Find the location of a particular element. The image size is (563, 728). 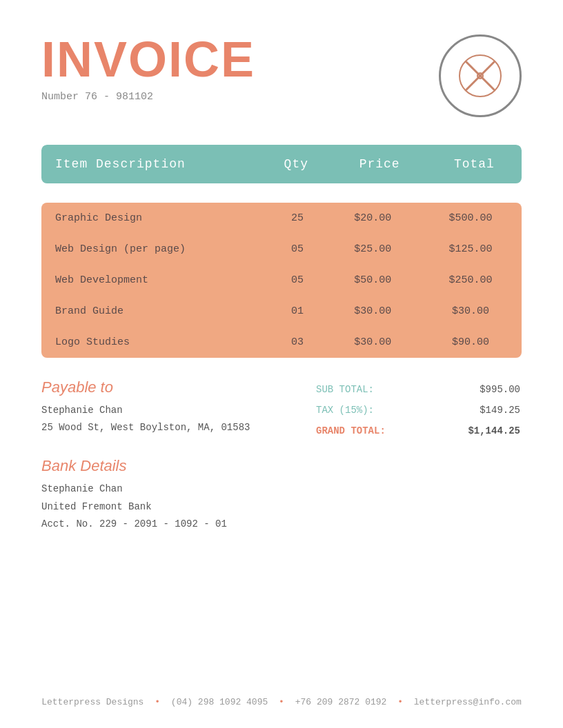

item-price: $25.00 is located at coordinates (373, 250).